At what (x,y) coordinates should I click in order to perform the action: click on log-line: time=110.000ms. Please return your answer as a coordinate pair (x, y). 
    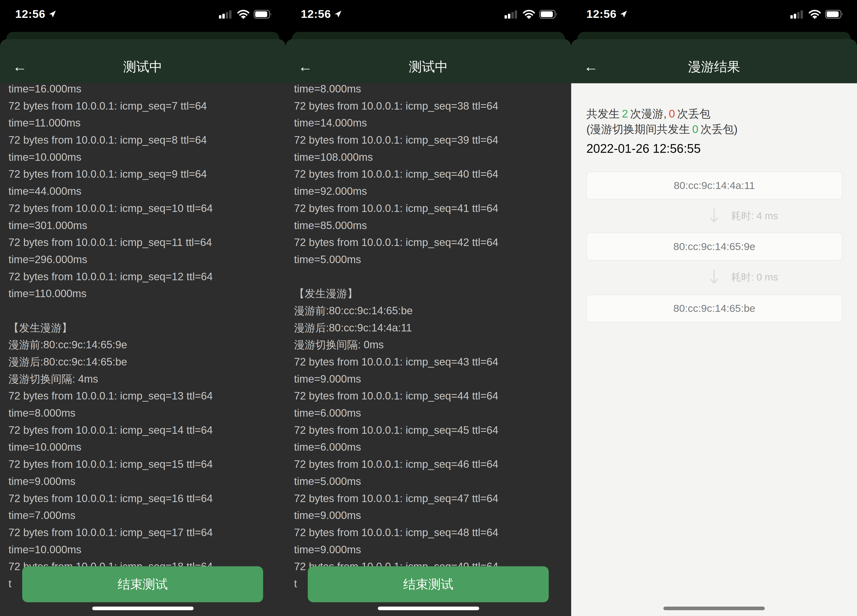
    Looking at the image, I should click on (147, 294).